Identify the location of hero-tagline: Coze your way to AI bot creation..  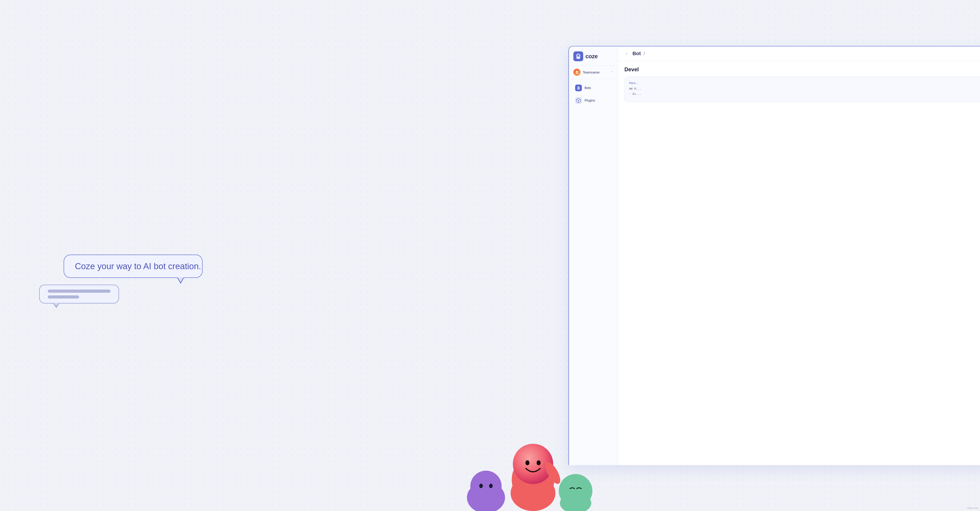
(138, 266).